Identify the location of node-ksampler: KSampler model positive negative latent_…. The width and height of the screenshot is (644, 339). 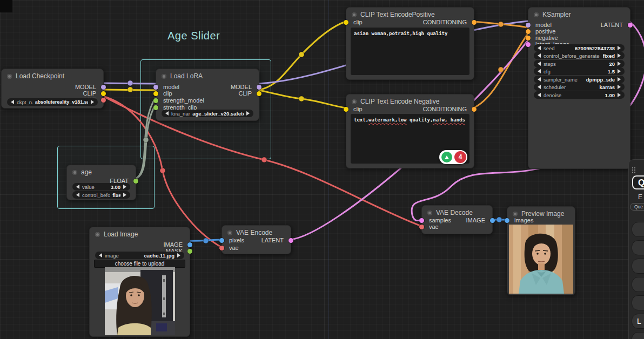
(579, 88).